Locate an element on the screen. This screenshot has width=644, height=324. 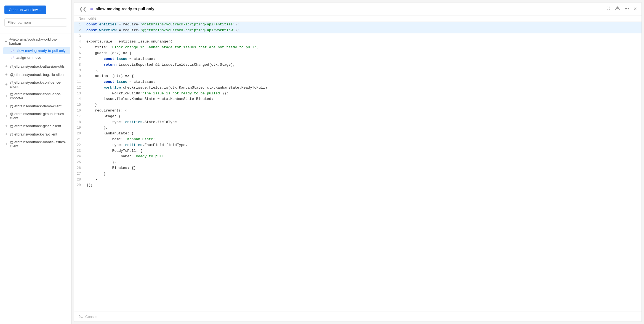
code-line-15: 15 }, is located at coordinates (358, 105).